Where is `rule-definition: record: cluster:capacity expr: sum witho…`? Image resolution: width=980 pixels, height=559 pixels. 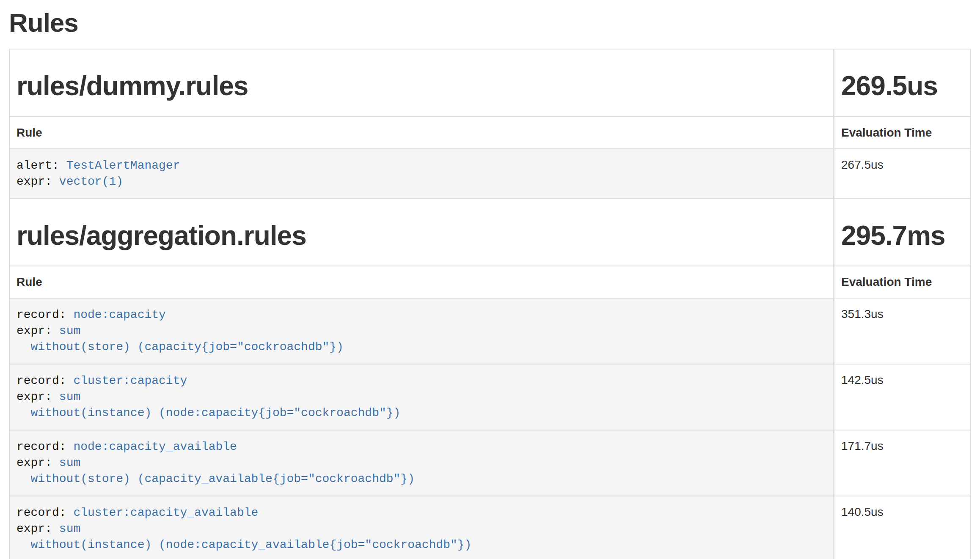 rule-definition: record: cluster:capacity expr: sum witho… is located at coordinates (421, 397).